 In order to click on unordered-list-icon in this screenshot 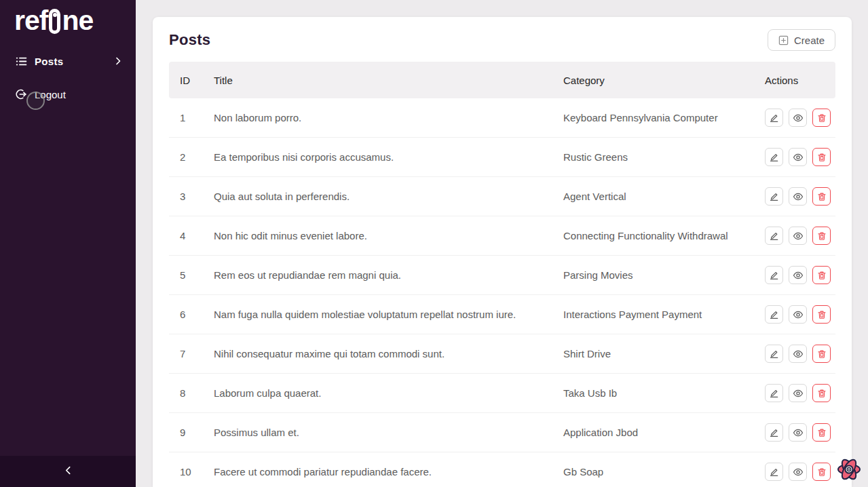, I will do `click(21, 61)`.